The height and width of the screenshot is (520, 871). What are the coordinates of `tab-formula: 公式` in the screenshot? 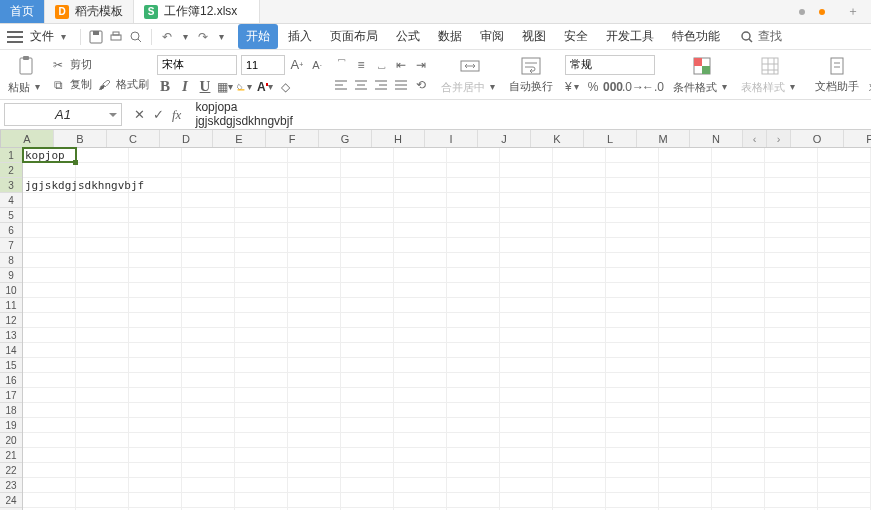 It's located at (408, 36).